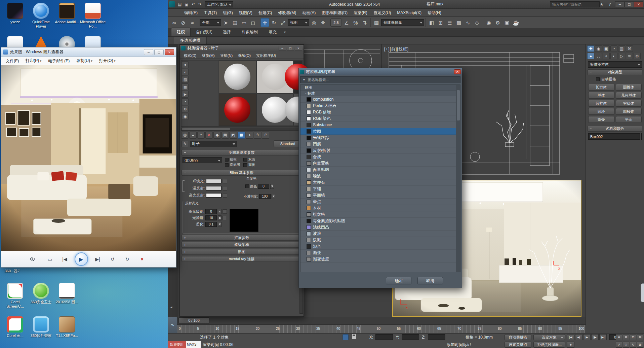 This screenshot has width=644, height=348. What do you see at coordinates (12, 61) in the screenshot?
I see `pv-menu-item: 文件(F)` at bounding box center [12, 61].